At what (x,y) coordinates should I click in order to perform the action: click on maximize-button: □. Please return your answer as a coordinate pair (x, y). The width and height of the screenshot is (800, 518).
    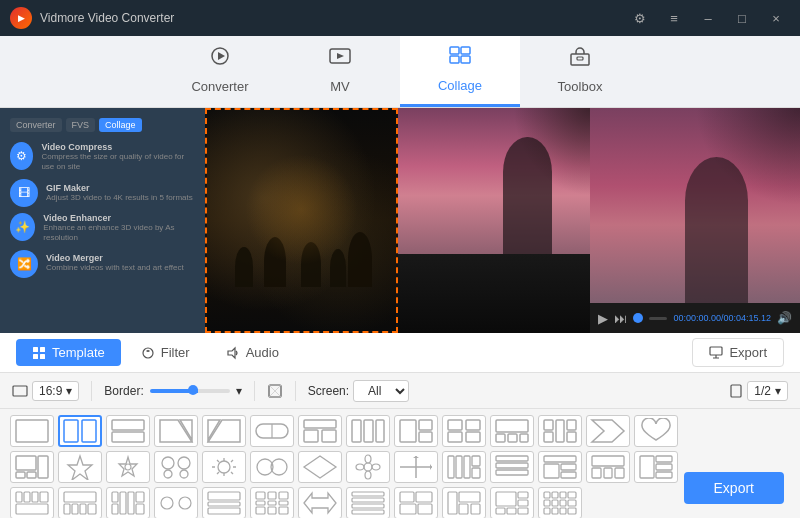
    Looking at the image, I should click on (742, 18).